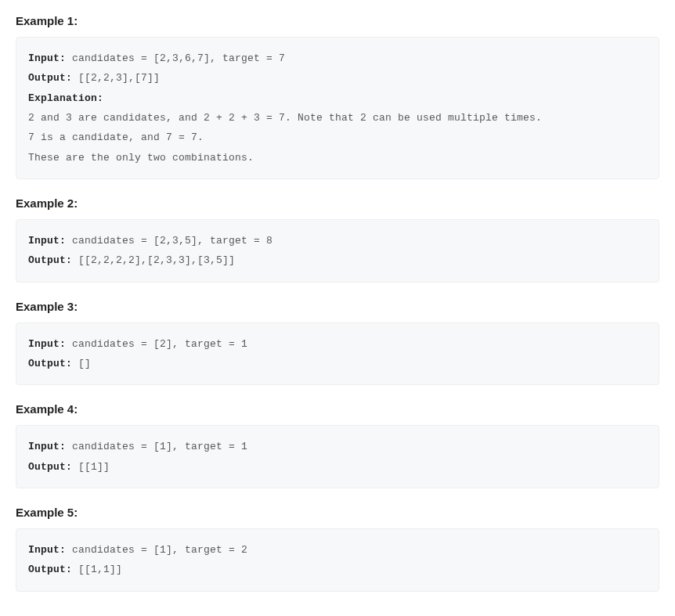 Image resolution: width=675 pixels, height=616 pixels. What do you see at coordinates (157, 549) in the screenshot?
I see `code-text: candidates = [1], target = 2` at bounding box center [157, 549].